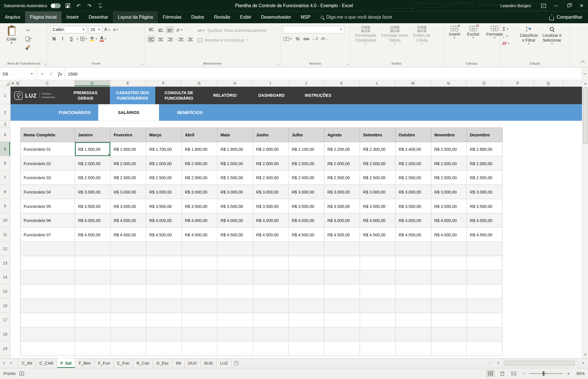  What do you see at coordinates (170, 30) in the screenshot?
I see `align-bottom-button` at bounding box center [170, 30].